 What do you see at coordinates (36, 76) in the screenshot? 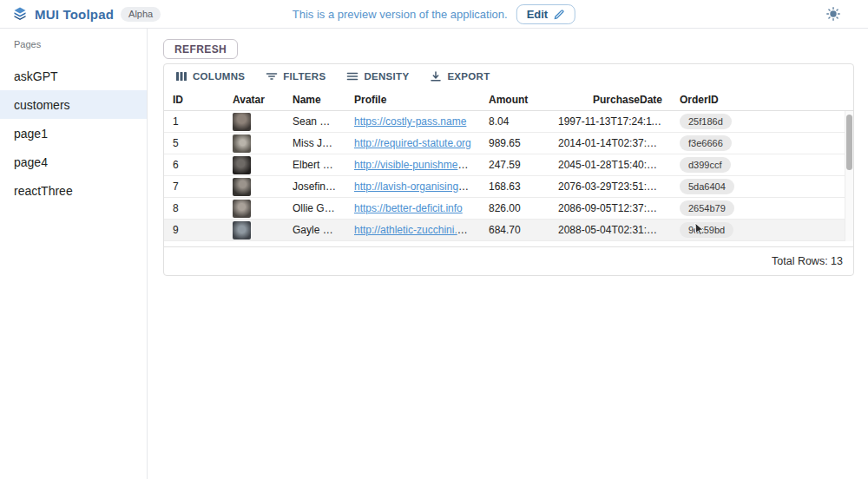
I see `sidebar-item-label: askGPT` at bounding box center [36, 76].